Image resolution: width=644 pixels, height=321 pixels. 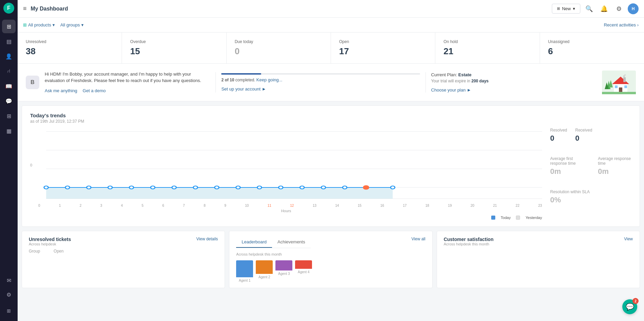 I want to click on sidebar-item-conversations: 💬, so click(x=9, y=101).